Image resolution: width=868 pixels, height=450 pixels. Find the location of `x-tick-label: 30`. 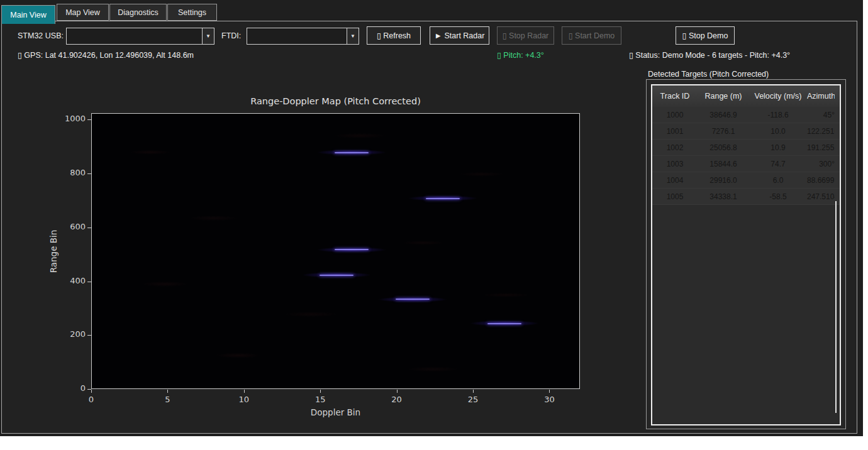

x-tick-label: 30 is located at coordinates (549, 400).